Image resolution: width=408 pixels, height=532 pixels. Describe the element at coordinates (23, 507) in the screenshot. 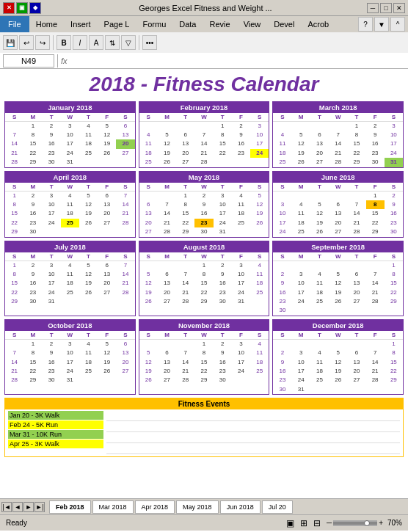

I see `tab-navigation: |◄ ◄ ► ►|` at that location.